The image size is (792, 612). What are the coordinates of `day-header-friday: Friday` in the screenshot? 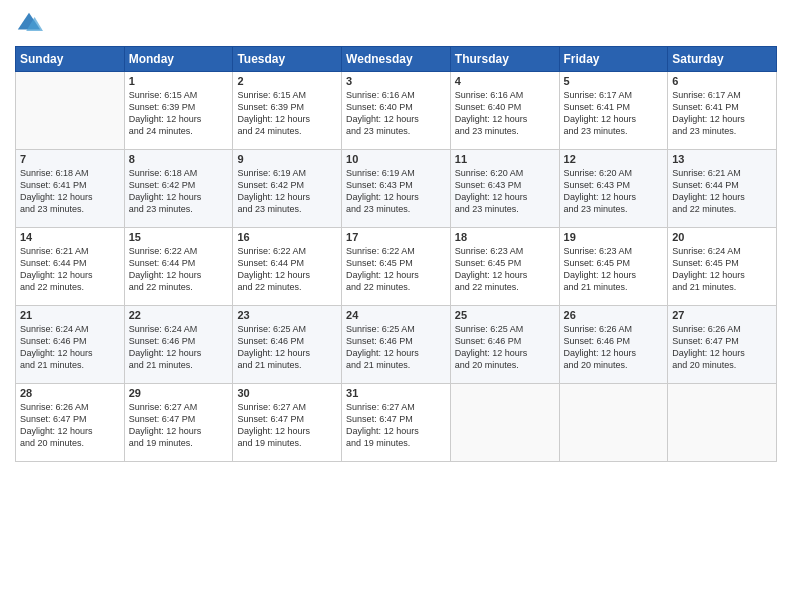 It's located at (614, 60).